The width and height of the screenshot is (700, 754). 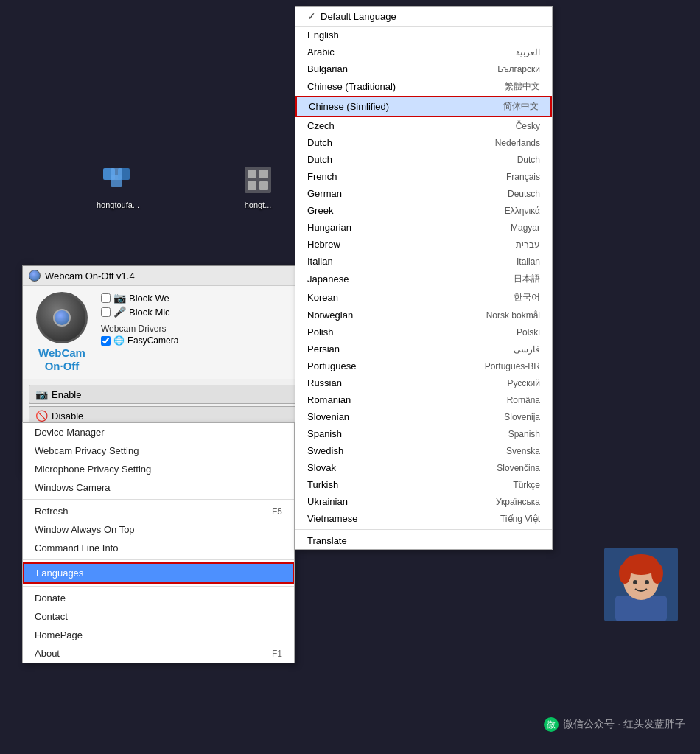 I want to click on driver-checkbox, so click(x=106, y=341).